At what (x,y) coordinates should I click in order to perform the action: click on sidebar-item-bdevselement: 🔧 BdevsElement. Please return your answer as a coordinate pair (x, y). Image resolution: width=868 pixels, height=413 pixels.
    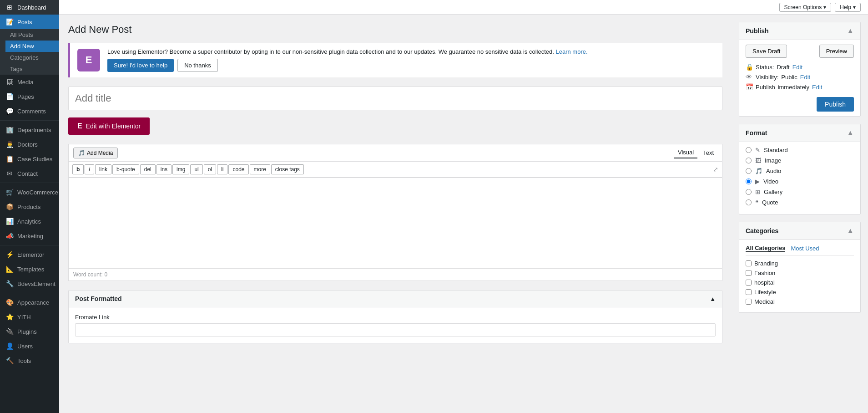
    Looking at the image, I should click on (30, 284).